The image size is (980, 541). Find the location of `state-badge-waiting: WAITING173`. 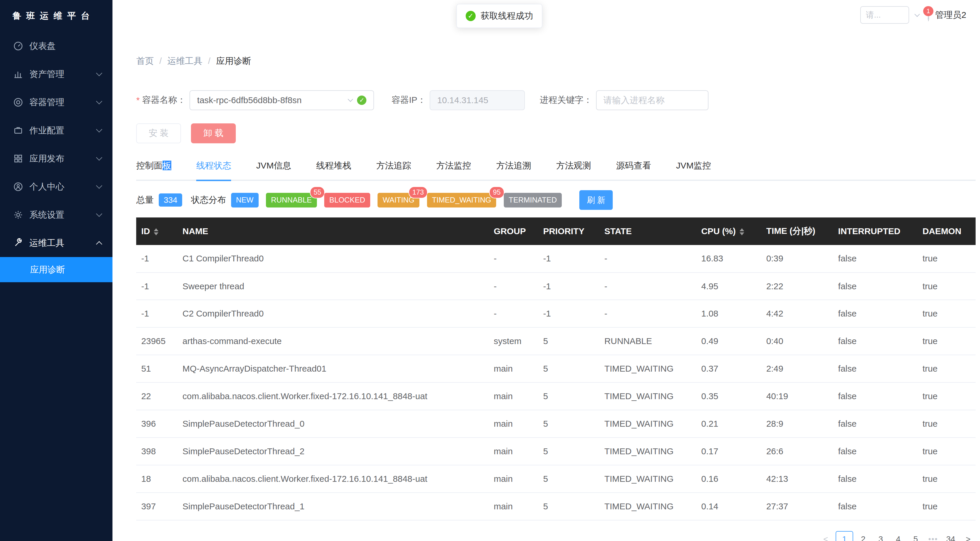

state-badge-waiting: WAITING173 is located at coordinates (398, 200).